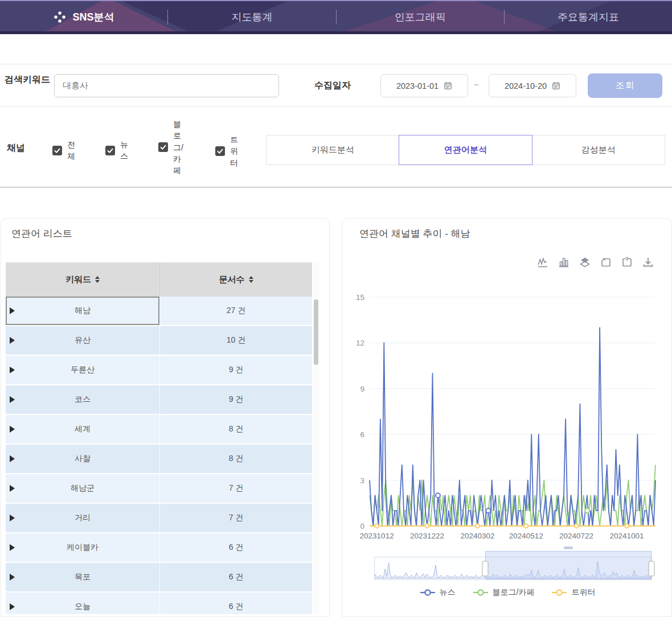 Image resolution: width=672 pixels, height=617 pixels. I want to click on column-label: 문서수, so click(232, 280).